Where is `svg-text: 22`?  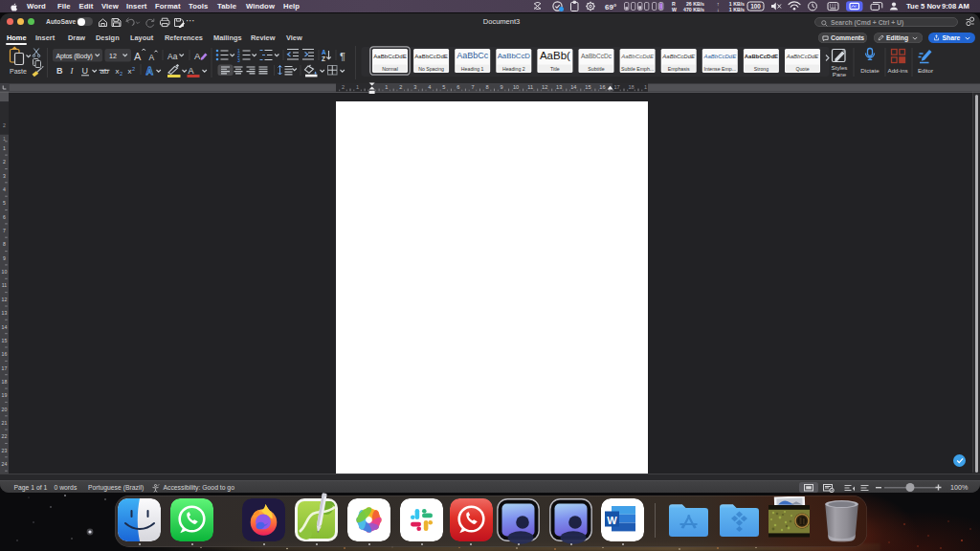 svg-text: 22 is located at coordinates (5, 436).